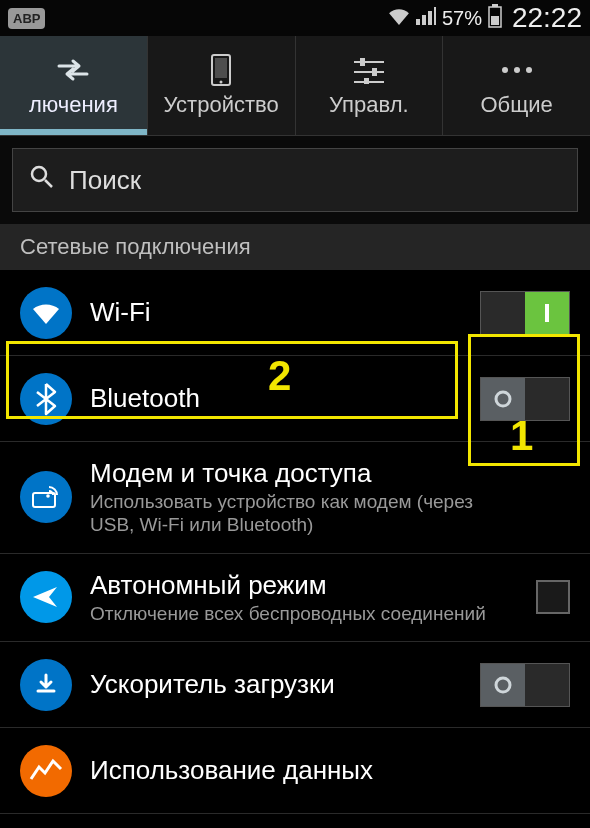 The height and width of the screenshot is (828, 590). I want to click on section-network-header: Сетевые подключения, so click(295, 247).